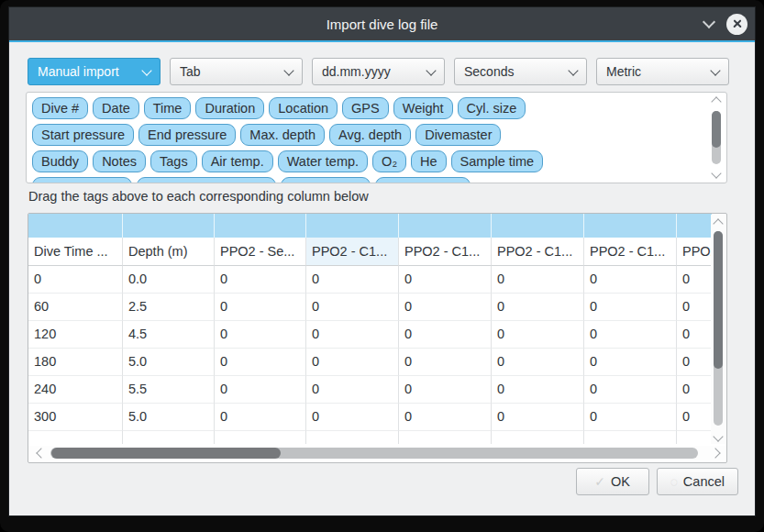 Image resolution: width=764 pixels, height=532 pixels. What do you see at coordinates (83, 135) in the screenshot?
I see `tag-start-pressure: Start pressure` at bounding box center [83, 135].